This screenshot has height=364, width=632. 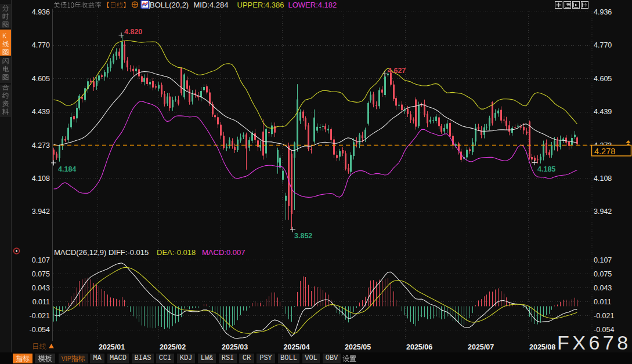 I want to click on svg-text: DEA:-0.018, so click(x=176, y=253).